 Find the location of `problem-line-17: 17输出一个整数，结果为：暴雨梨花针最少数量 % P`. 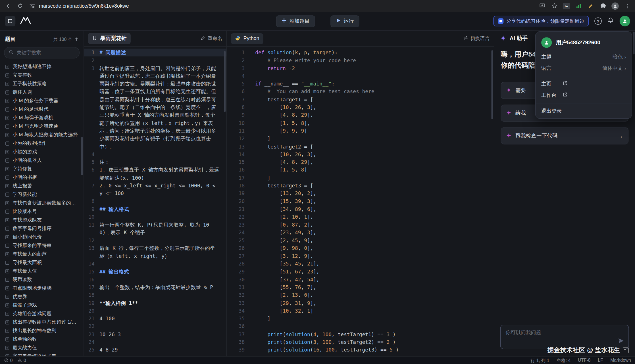

problem-line-17: 17输出一个整数，结果为：暴雨梨花针最少数量 % P is located at coordinates (155, 287).